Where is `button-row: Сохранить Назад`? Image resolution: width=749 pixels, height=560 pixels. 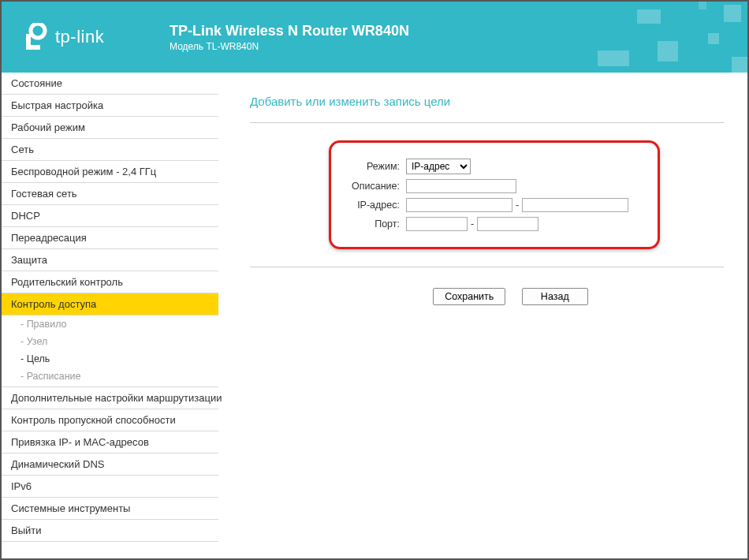 button-row: Сохранить Назад is located at coordinates (511, 297).